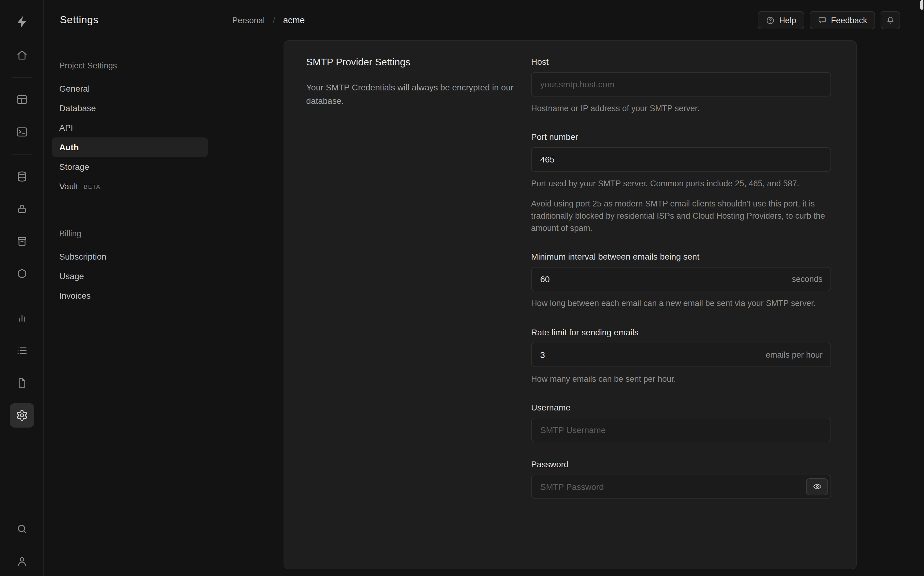  Describe the element at coordinates (130, 257) in the screenshot. I see `sidebar-item-subscription: Subscription` at that location.